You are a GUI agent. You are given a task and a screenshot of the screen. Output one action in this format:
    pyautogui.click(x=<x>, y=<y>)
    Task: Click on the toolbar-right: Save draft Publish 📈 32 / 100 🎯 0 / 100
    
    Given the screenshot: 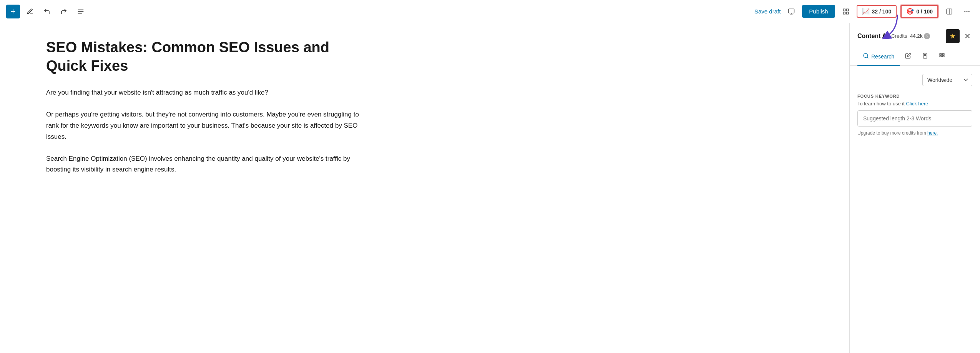 What is the action you would take?
    pyautogui.click(x=864, y=12)
    